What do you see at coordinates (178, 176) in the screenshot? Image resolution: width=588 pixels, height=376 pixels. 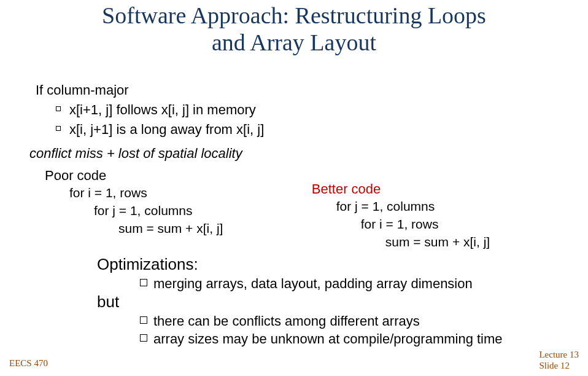 I see `poor-code-head: Poor code` at bounding box center [178, 176].